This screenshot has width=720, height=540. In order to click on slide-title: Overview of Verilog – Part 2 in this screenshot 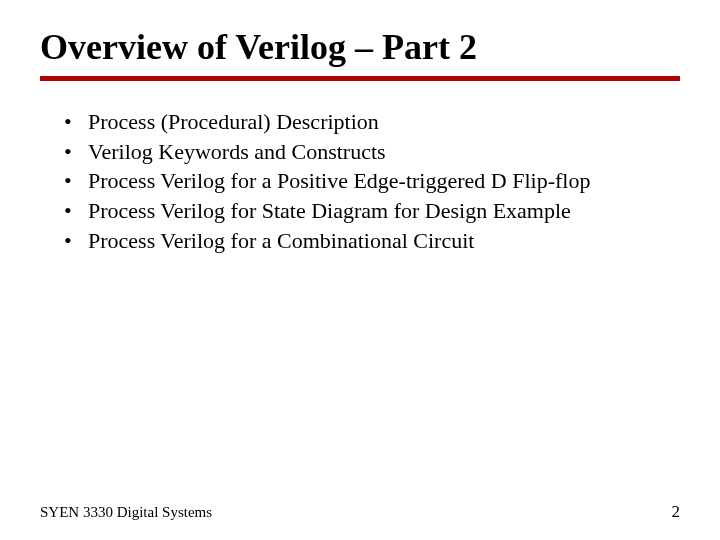, I will do `click(360, 47)`.